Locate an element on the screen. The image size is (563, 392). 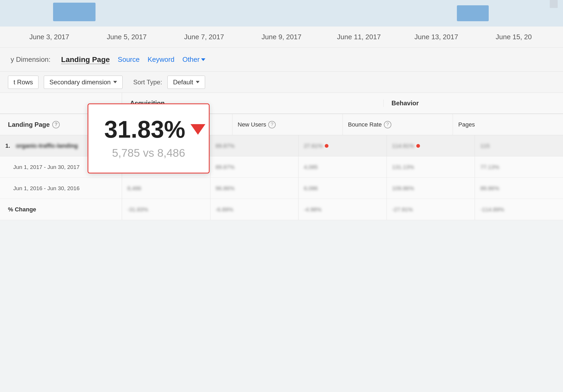
organic-pages-data: 115 is located at coordinates (519, 146).